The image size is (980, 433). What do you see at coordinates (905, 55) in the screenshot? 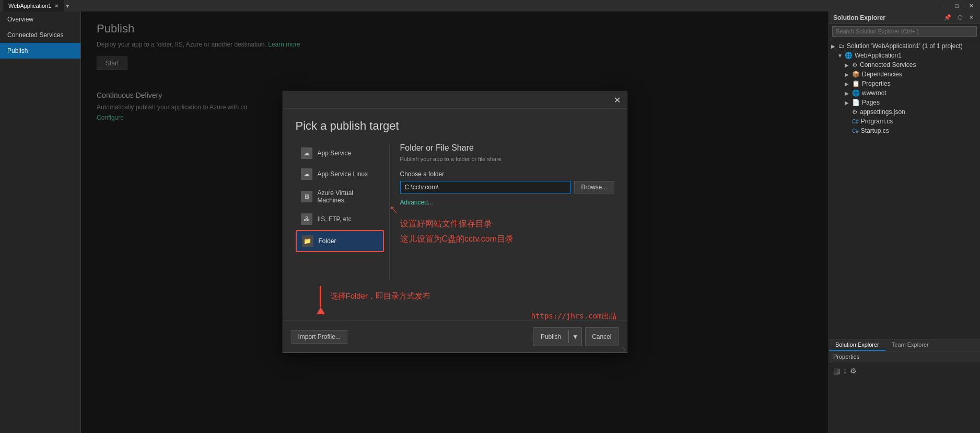
I see `project-row: ▼ 🌐 WebApplication1` at bounding box center [905, 55].